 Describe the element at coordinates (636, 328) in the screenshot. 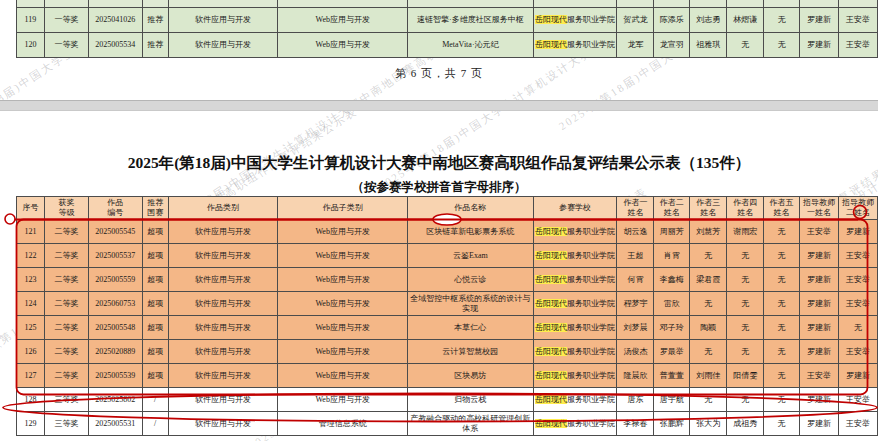

I see `cell-author1: 刘梦晨` at that location.